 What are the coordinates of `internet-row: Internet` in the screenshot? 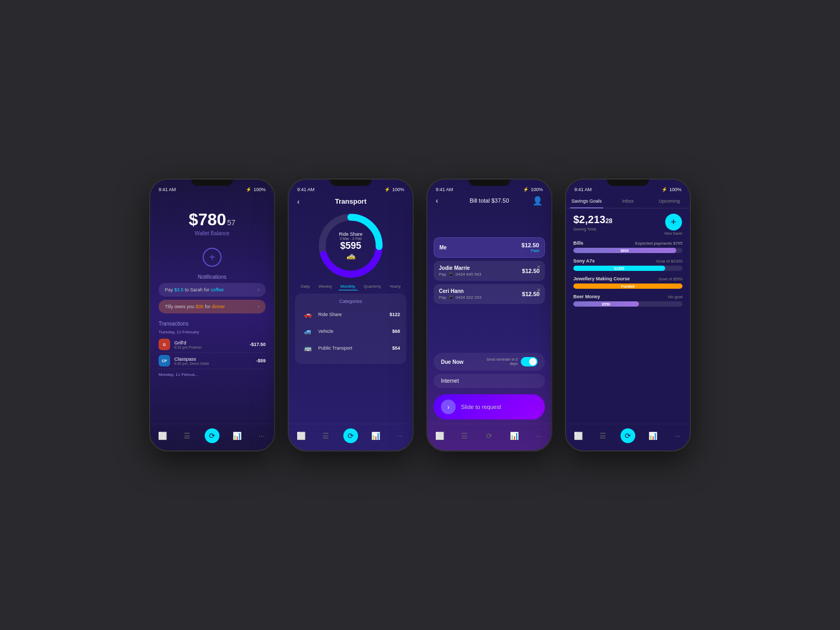 It's located at (489, 381).